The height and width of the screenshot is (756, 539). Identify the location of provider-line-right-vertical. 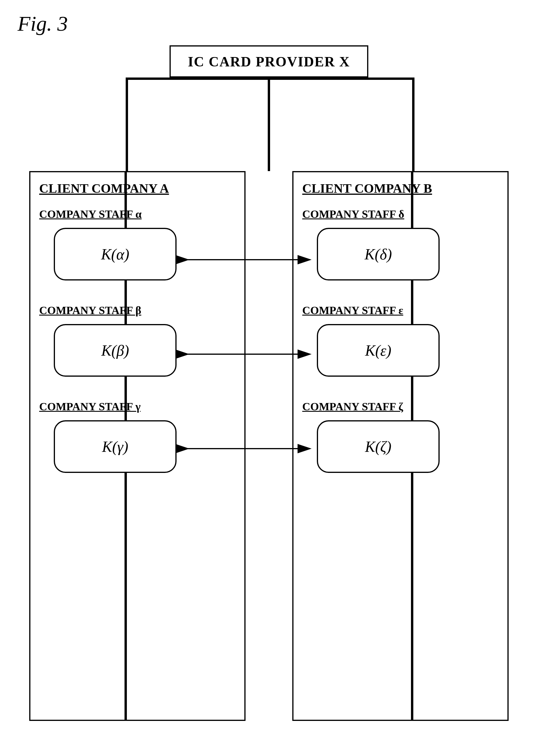
(414, 124).